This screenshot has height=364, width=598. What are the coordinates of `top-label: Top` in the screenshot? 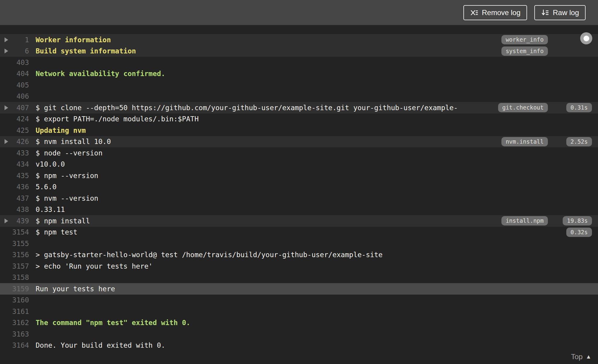 It's located at (577, 357).